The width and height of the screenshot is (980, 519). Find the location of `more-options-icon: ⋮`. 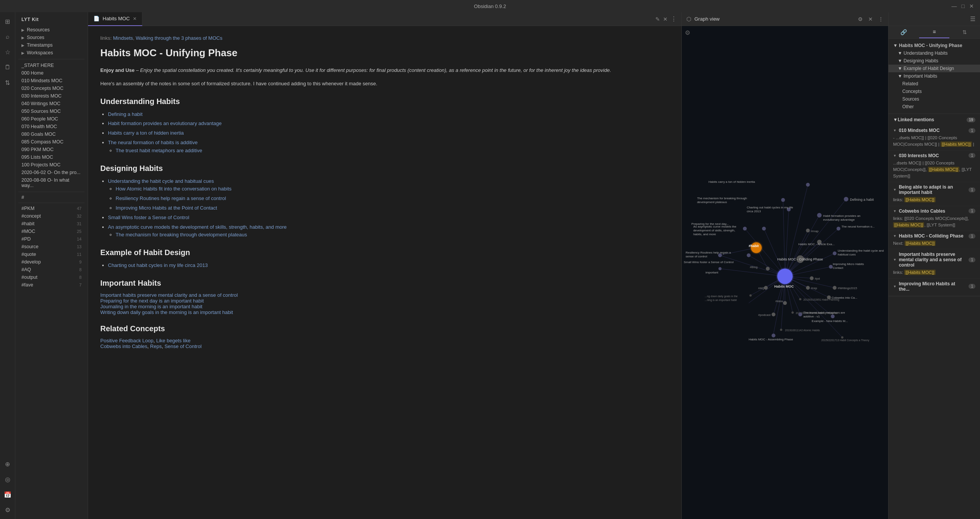

more-options-icon: ⋮ is located at coordinates (674, 19).